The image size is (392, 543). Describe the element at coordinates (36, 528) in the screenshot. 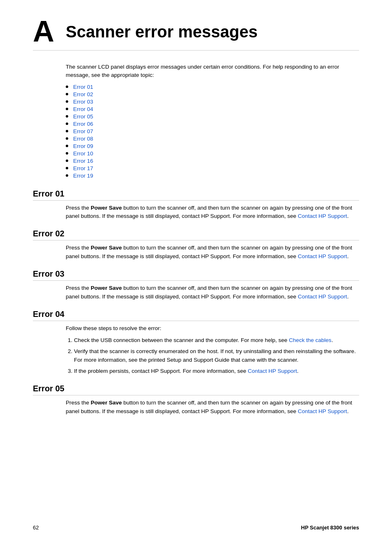

I see `footer-page-number: 62` at that location.